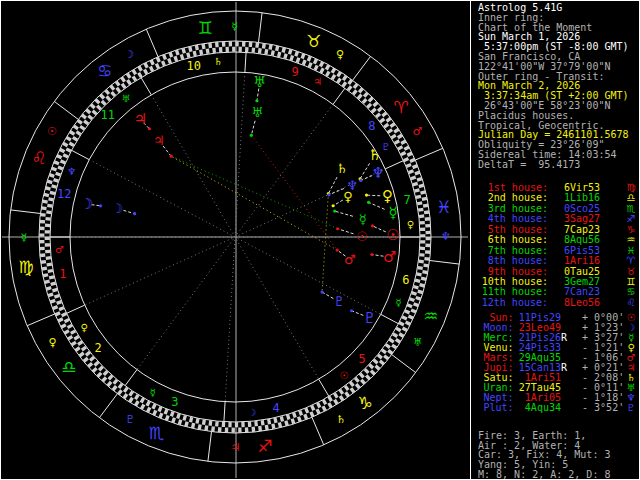 This screenshot has height=480, width=640. Describe the element at coordinates (392, 235) in the screenshot. I see `sun-glyph-outer: ☉` at that location.